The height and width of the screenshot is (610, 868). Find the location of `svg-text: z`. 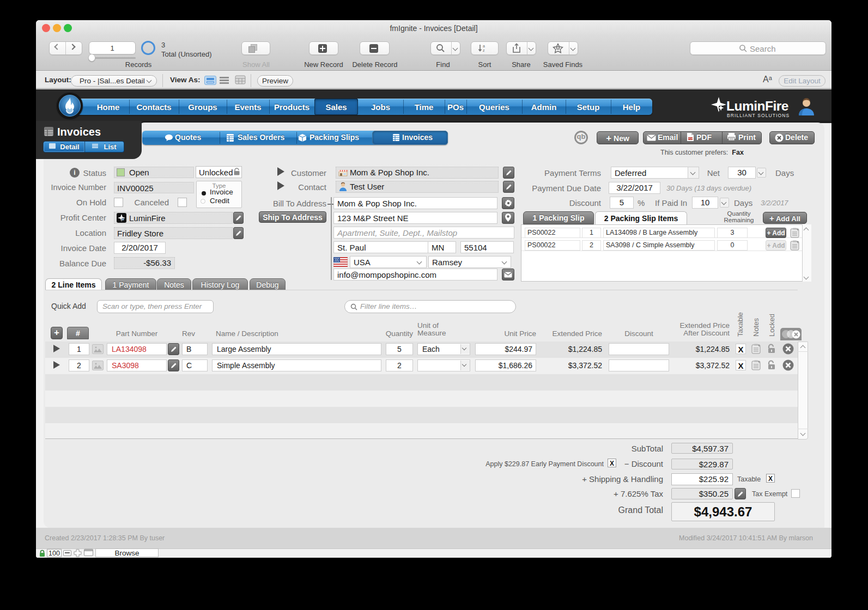

svg-text: z is located at coordinates (484, 50).